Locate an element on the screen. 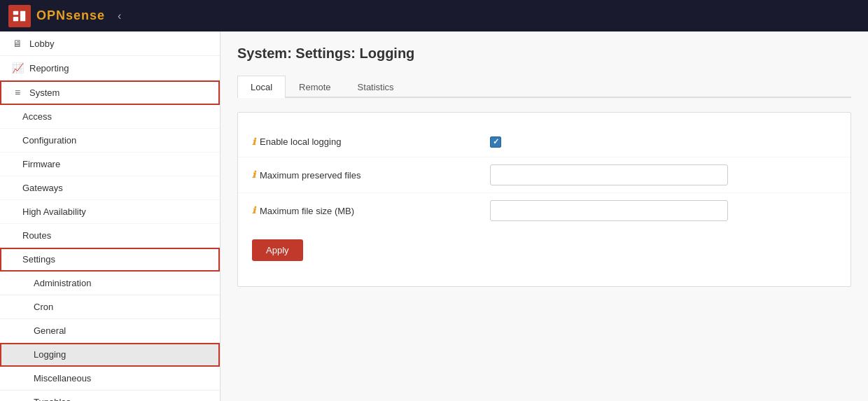 The height and width of the screenshot is (401, 868). logo-sense: sense is located at coordinates (85, 15).